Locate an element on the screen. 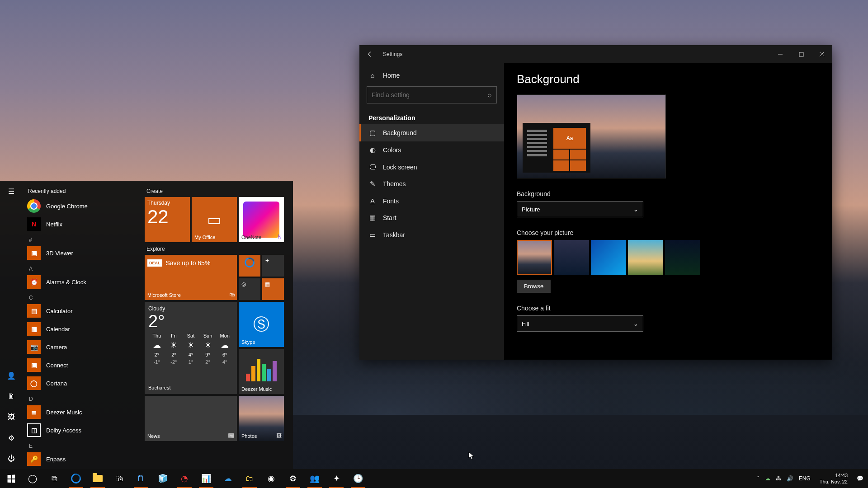 The image size is (868, 488). tile-edge is located at coordinates (250, 266).